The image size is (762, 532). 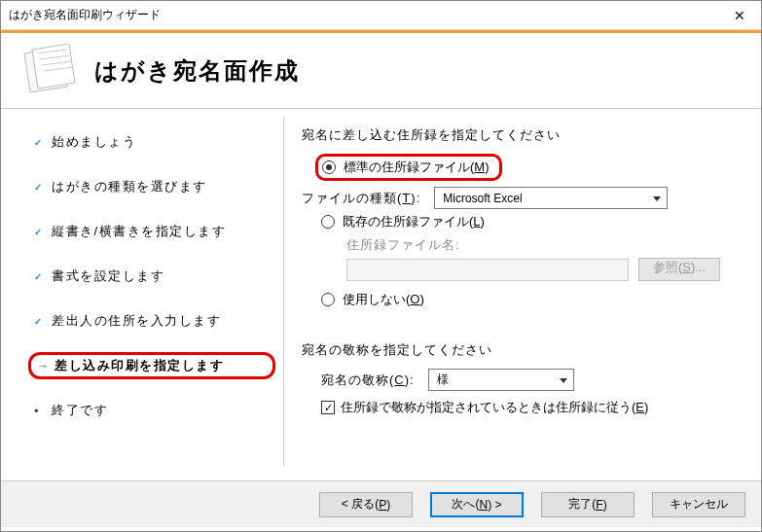 I want to click on sidebar-item-start: ✓ 始めましょう, so click(x=152, y=142).